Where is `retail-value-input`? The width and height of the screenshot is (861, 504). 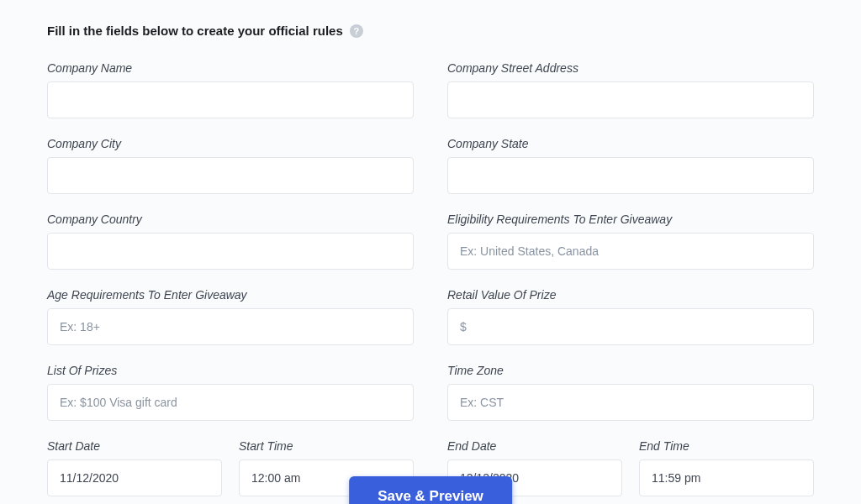 retail-value-input is located at coordinates (631, 327).